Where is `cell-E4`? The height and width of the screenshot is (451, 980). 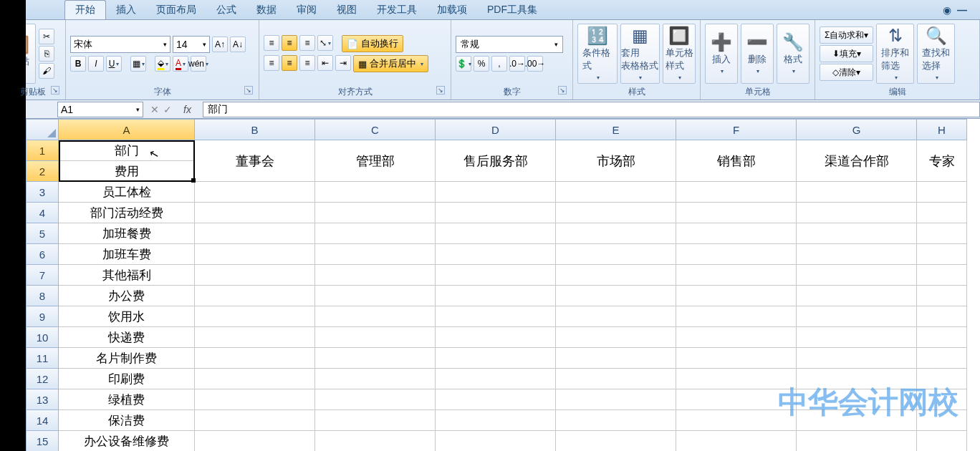
cell-E4 is located at coordinates (616, 213).